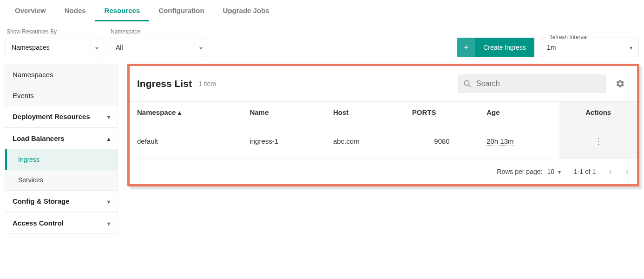  What do you see at coordinates (442, 141) in the screenshot?
I see `cell-ports: 9080` at bounding box center [442, 141].